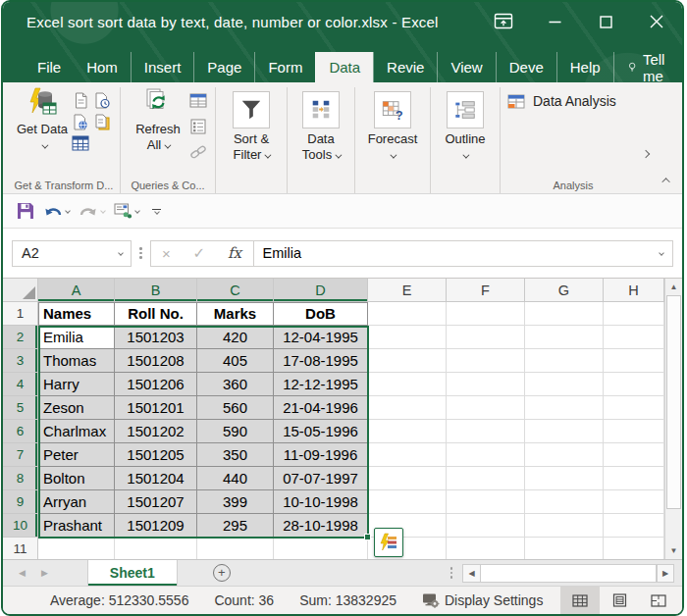 The width and height of the screenshot is (687, 616). What do you see at coordinates (407, 314) in the screenshot?
I see `cell-E1` at bounding box center [407, 314].